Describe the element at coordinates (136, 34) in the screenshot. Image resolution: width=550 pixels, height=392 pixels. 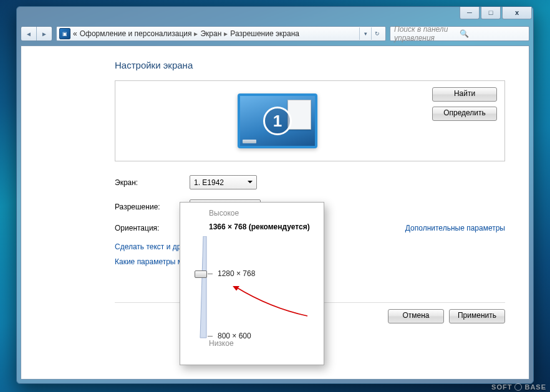
I see `breadcrumb-part-1: Оформление и персонализация` at that location.